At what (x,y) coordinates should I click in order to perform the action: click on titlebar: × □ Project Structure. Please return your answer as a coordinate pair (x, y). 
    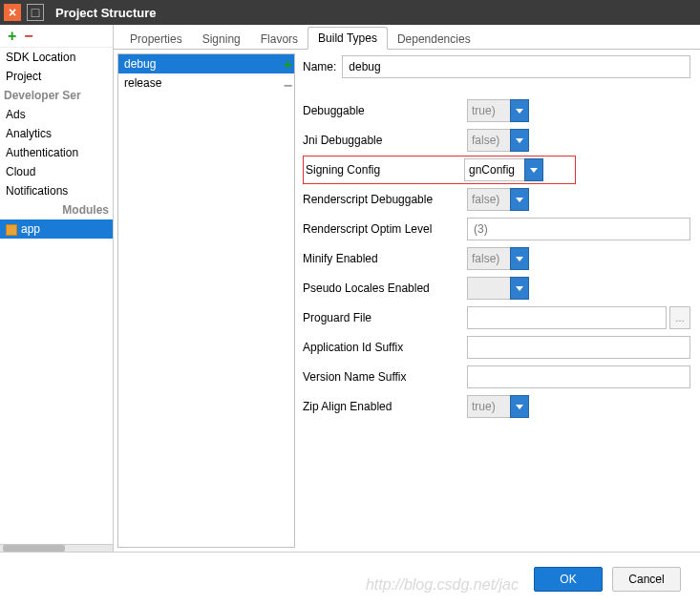
    Looking at the image, I should click on (350, 12).